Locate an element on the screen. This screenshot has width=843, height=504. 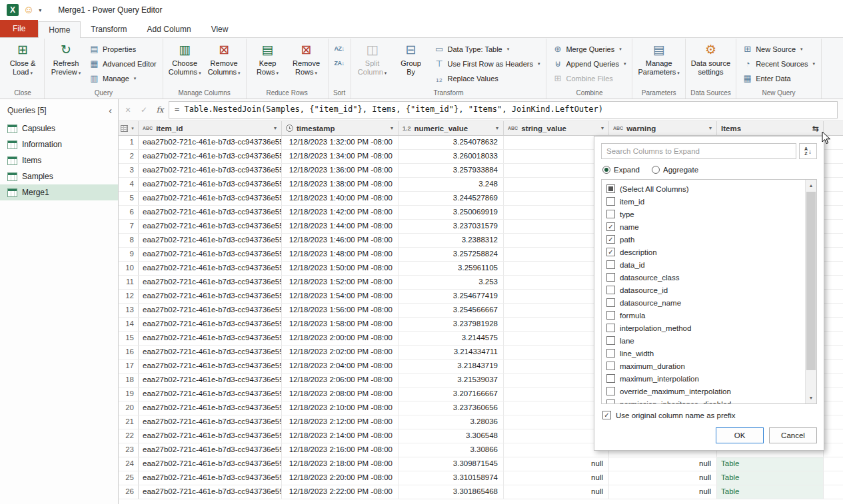
column-checkbox-item-permission-inheritance-disabled: permission_inheritance_disabled is located at coordinates (704, 401).